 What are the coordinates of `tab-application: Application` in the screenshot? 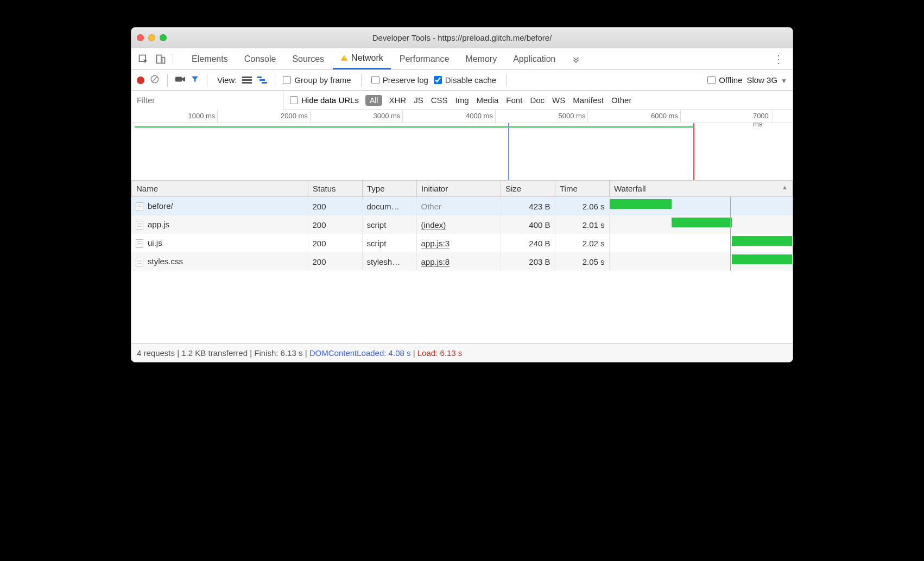 It's located at (534, 59).